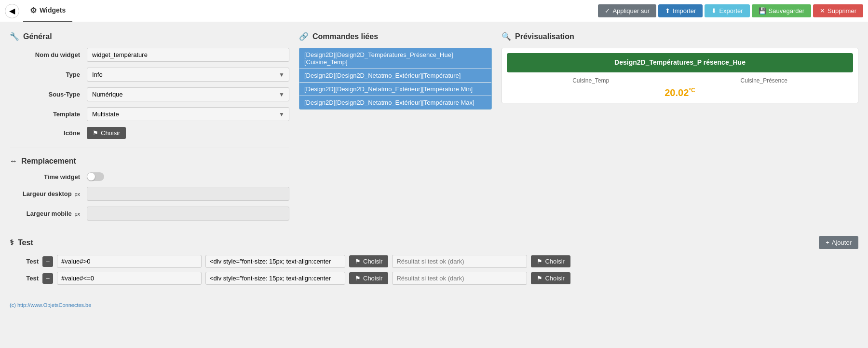 Image resolution: width=868 pixels, height=348 pixels. What do you see at coordinates (48, 194) in the screenshot?
I see `largeur-desktop-label: Largeur desktop px` at bounding box center [48, 194].